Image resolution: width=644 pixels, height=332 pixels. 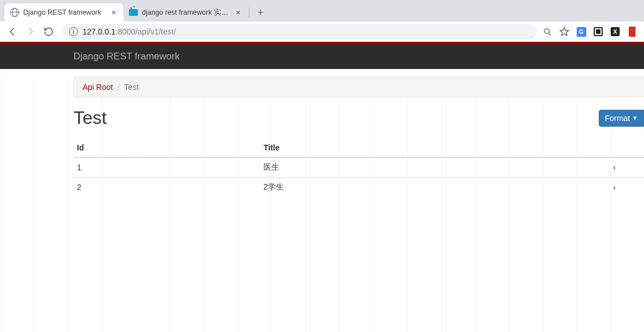 What do you see at coordinates (167, 167) in the screenshot?
I see `cell-id: 1` at bounding box center [167, 167].